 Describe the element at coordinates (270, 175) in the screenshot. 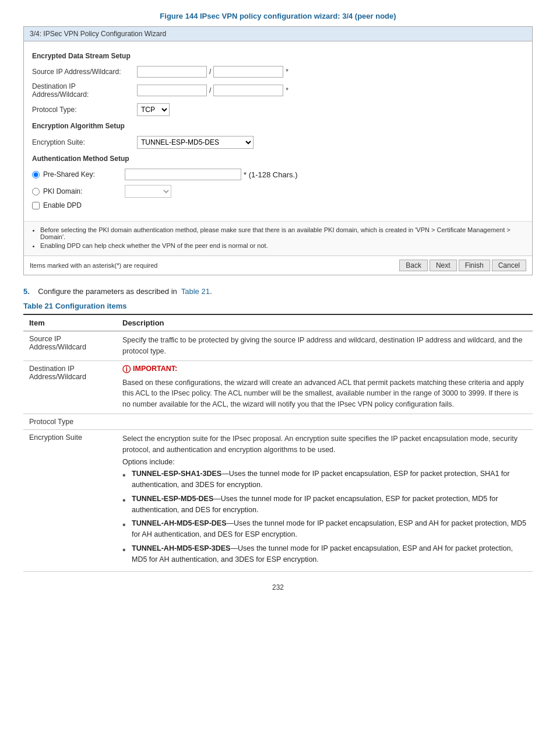

I see `pre-shared-key-hint: * (1-128 Chars.)` at that location.